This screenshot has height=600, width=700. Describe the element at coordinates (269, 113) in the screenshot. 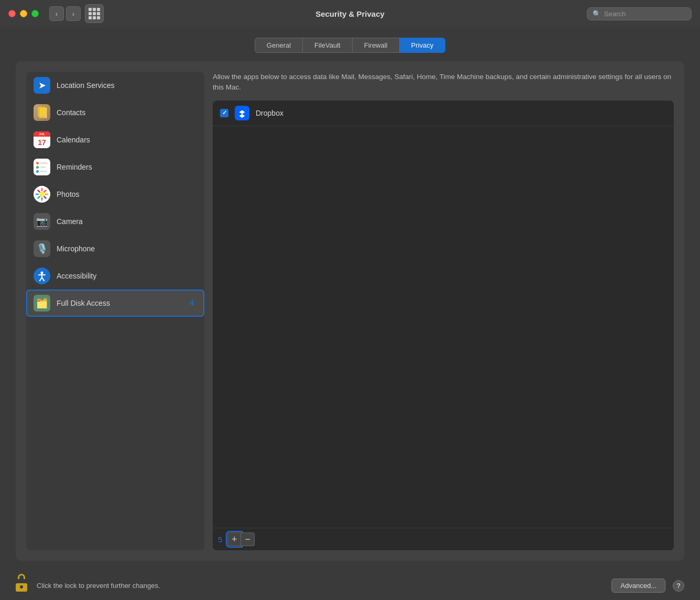

I see `app-name-dropbox: Dropbox` at that location.